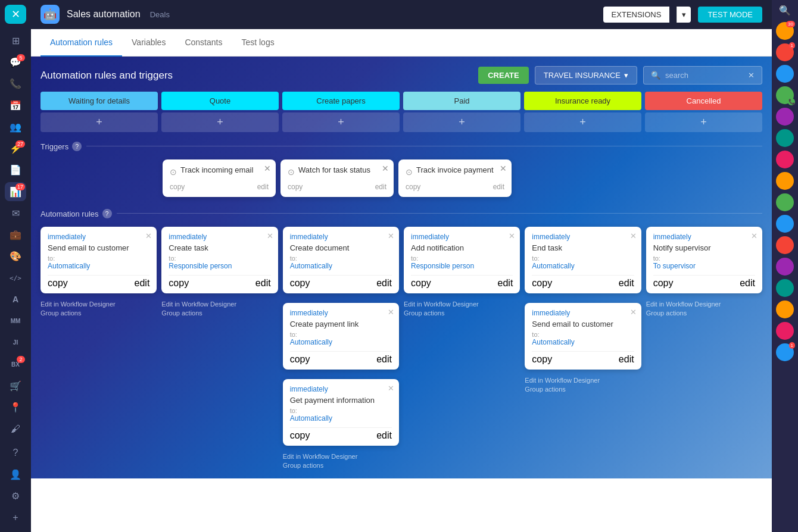 The image size is (798, 532). Describe the element at coordinates (15, 343) in the screenshot. I see `sidebar-item-ji: JI` at that location.